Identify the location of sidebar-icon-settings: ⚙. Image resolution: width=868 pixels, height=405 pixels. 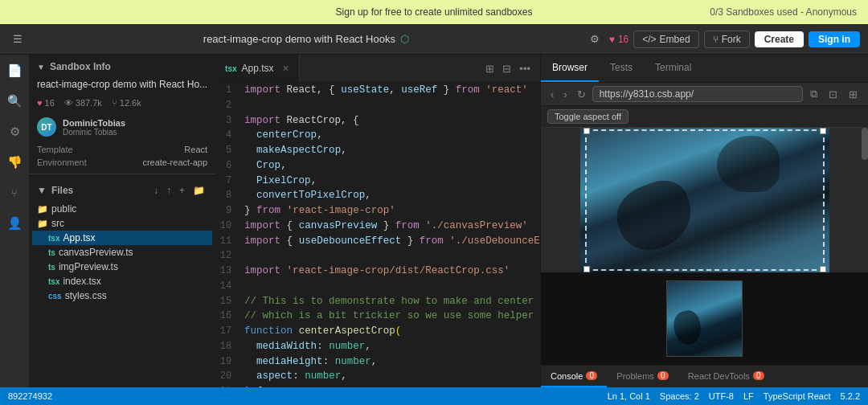
(14, 132).